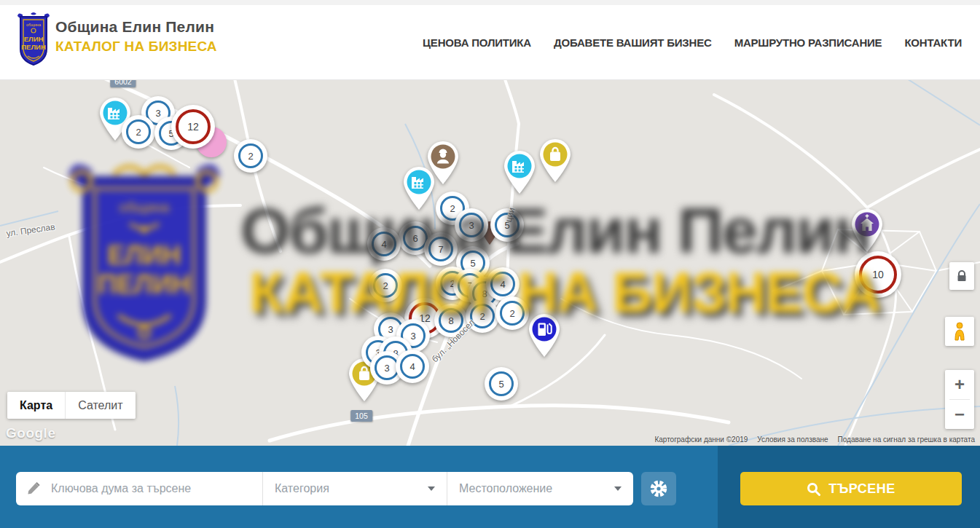  Describe the element at coordinates (122, 84) in the screenshot. I see `road-number-badge: 6002` at that location.